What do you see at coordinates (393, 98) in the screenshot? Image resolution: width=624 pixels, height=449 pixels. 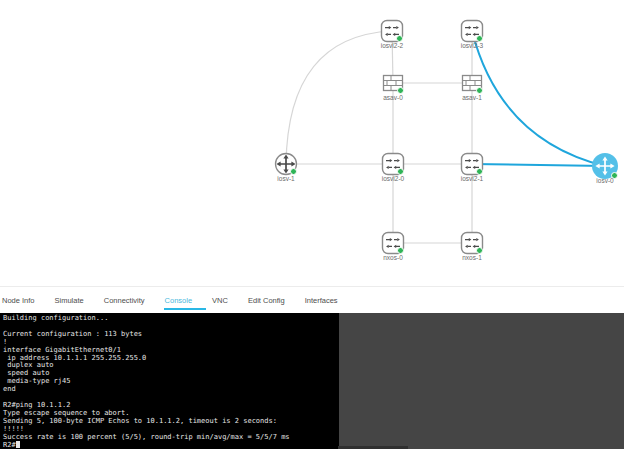 I see `node-label: asav-0` at bounding box center [393, 98].